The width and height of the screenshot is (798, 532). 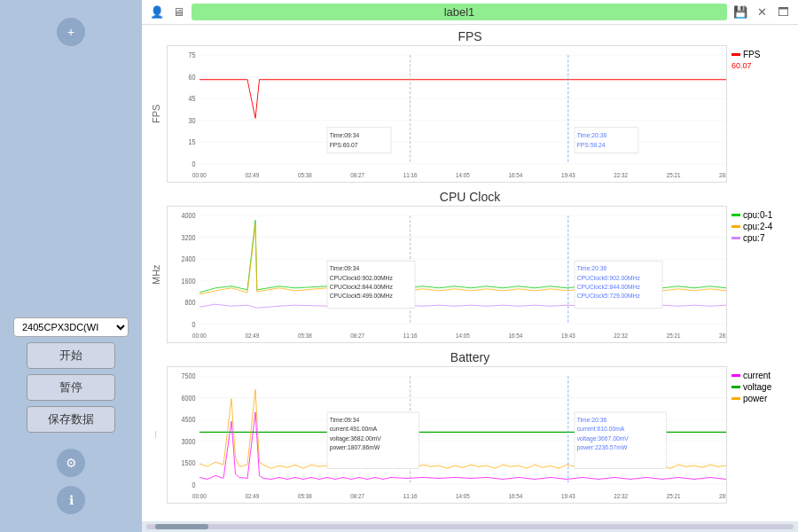 What do you see at coordinates (783, 12) in the screenshot?
I see `maximize-icon: 🗖` at bounding box center [783, 12].